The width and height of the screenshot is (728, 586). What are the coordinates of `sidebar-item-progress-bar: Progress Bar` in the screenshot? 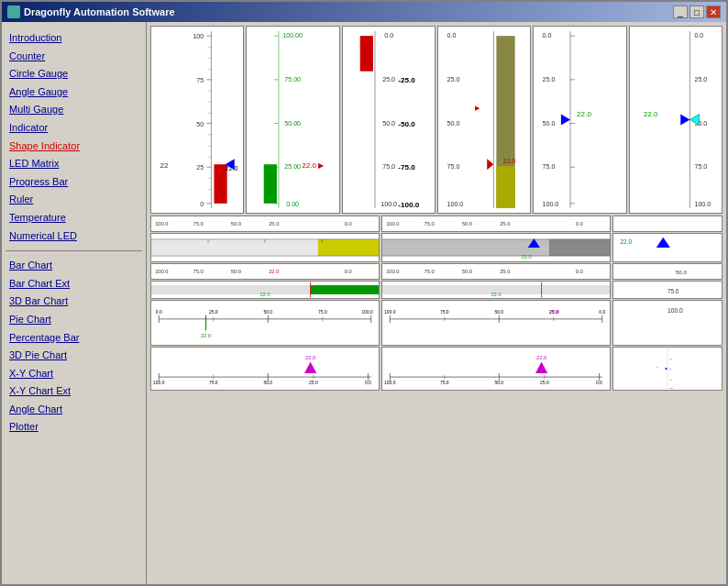 It's located at (73, 182).